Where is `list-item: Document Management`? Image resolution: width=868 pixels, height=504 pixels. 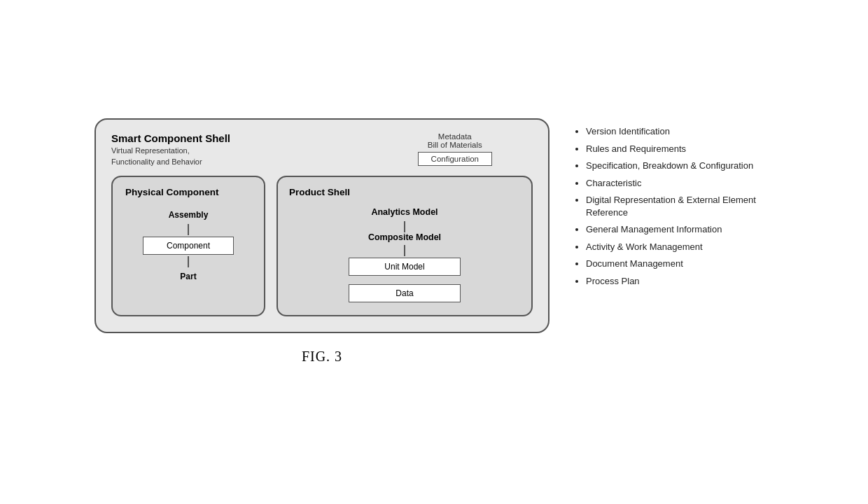 list-item: Document Management is located at coordinates (680, 264).